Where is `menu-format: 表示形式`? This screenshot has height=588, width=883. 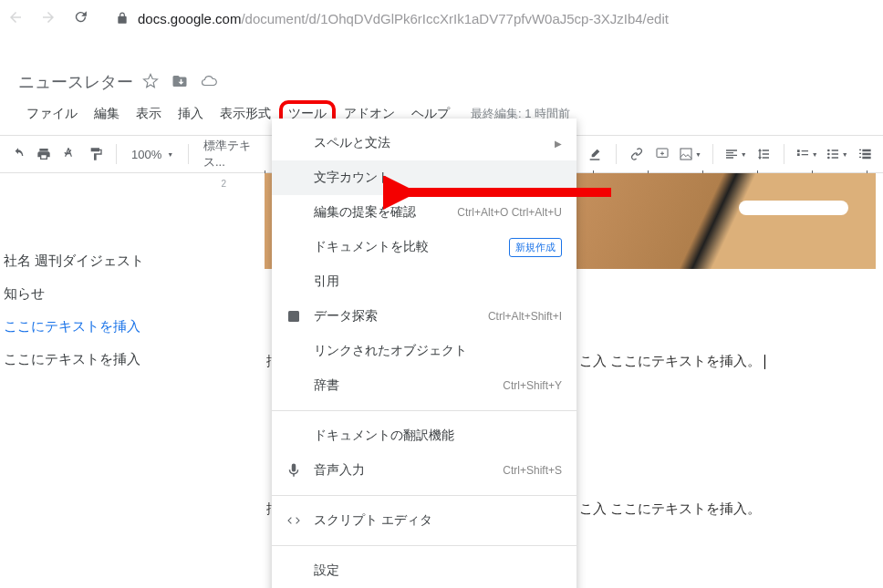 menu-format: 表示形式 is located at coordinates (245, 114).